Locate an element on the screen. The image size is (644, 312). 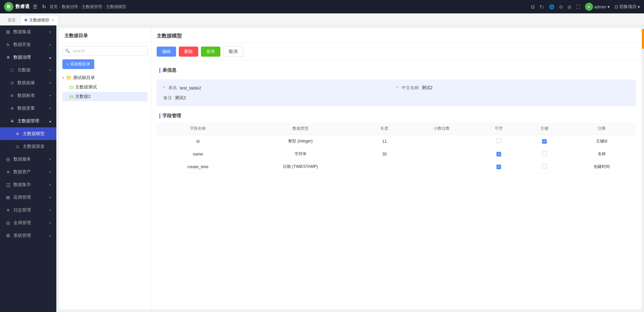
search-icon: 🔍 is located at coordinates (68, 51).